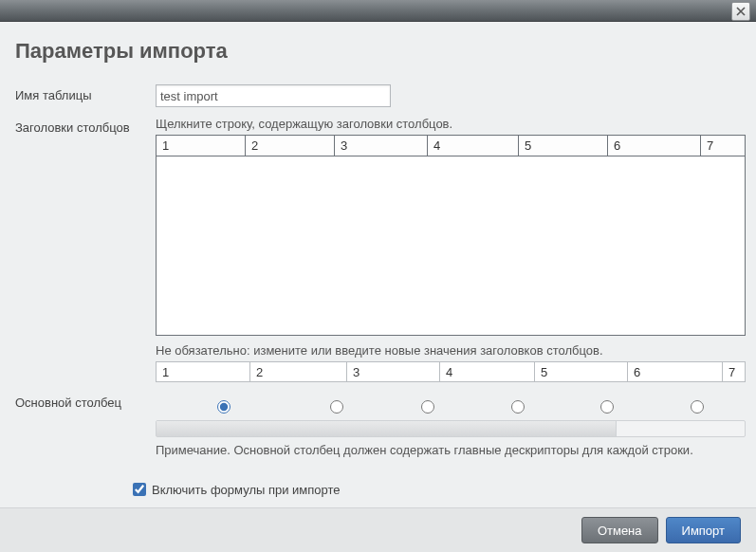 This screenshot has height=552, width=756. I want to click on header-cell: 4, so click(473, 146).